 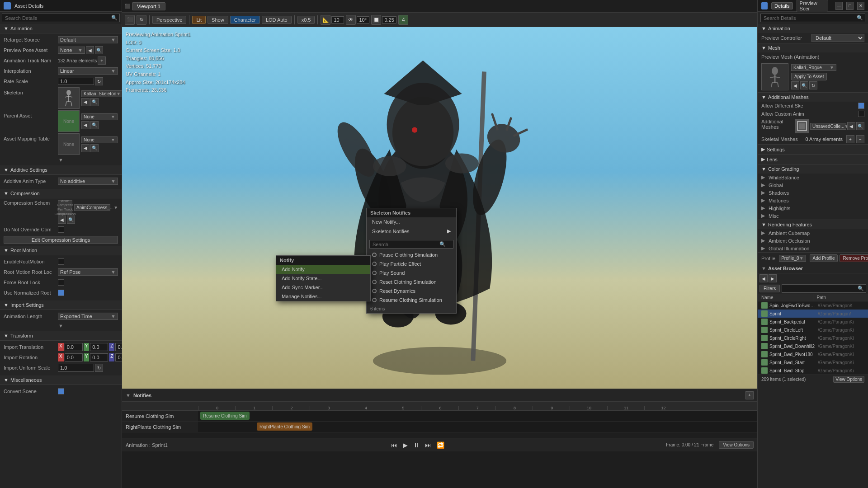 I want to click on notifies-add-btn: +, so click(x=750, y=395).